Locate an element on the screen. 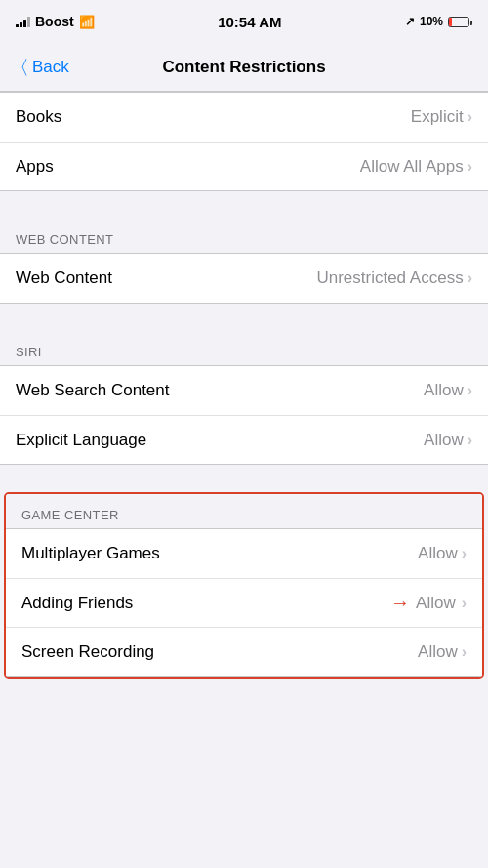 The width and height of the screenshot is (488, 868). carrier-name: Boost is located at coordinates (55, 21).